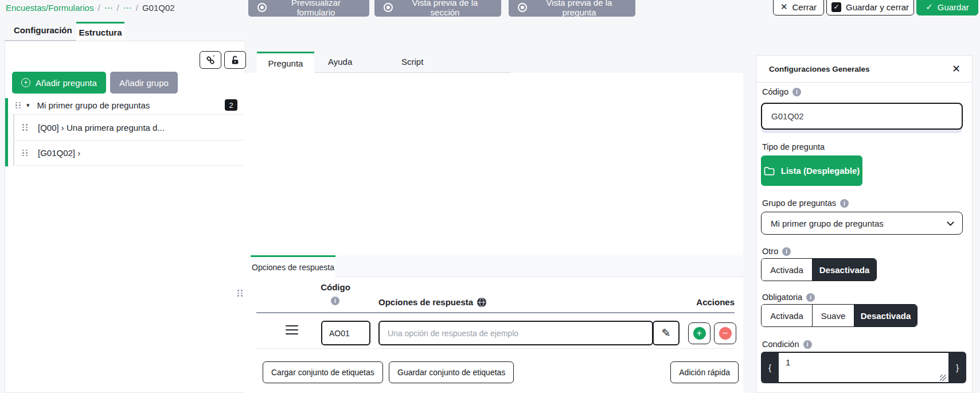  What do you see at coordinates (539, 266) in the screenshot?
I see `options-tab-strip` at bounding box center [539, 266].